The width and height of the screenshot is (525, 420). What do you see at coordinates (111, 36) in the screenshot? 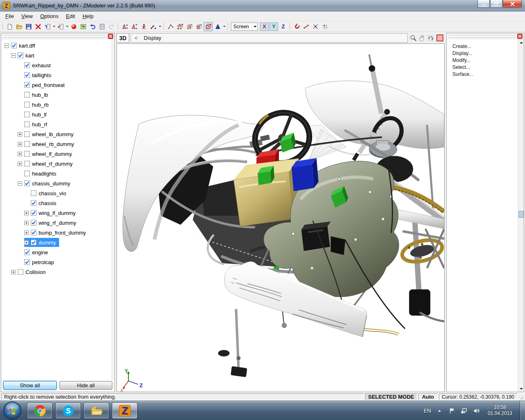
I see `tree-panel-close-button` at bounding box center [111, 36].